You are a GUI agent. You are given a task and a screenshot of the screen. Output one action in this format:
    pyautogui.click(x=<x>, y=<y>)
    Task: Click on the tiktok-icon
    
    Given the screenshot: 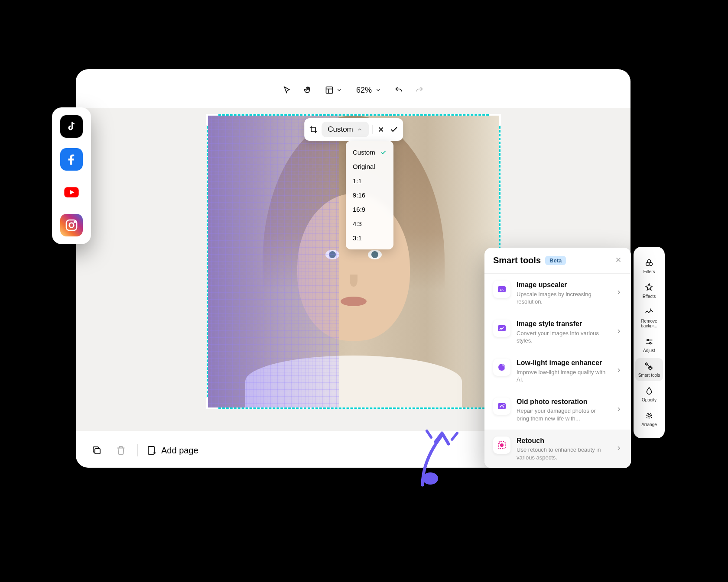 What is the action you would take?
    pyautogui.click(x=72, y=126)
    